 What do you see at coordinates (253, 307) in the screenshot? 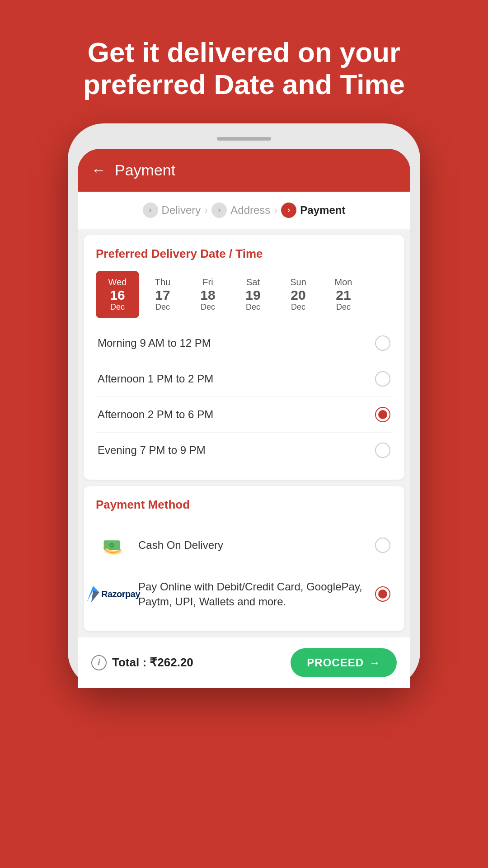
I see `date-month-3: Dec` at bounding box center [253, 307].